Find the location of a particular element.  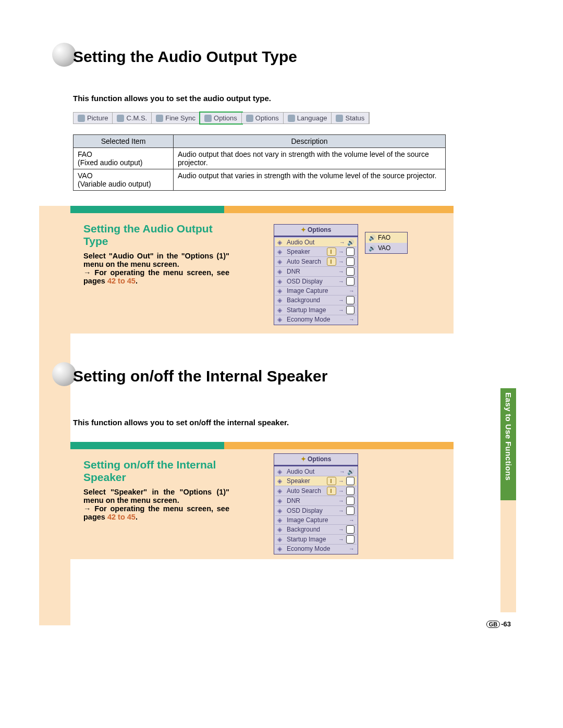

left-column-bar is located at coordinates (55, 416).